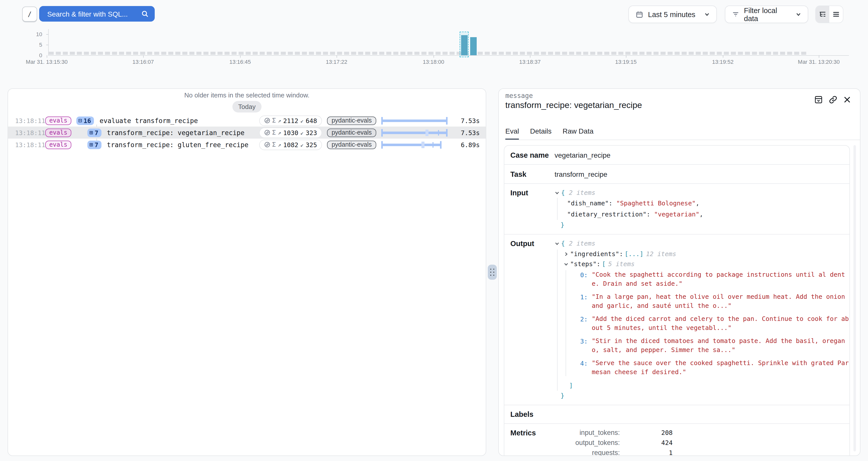  Describe the element at coordinates (582, 275) in the screenshot. I see `array-index: 0:` at that location.